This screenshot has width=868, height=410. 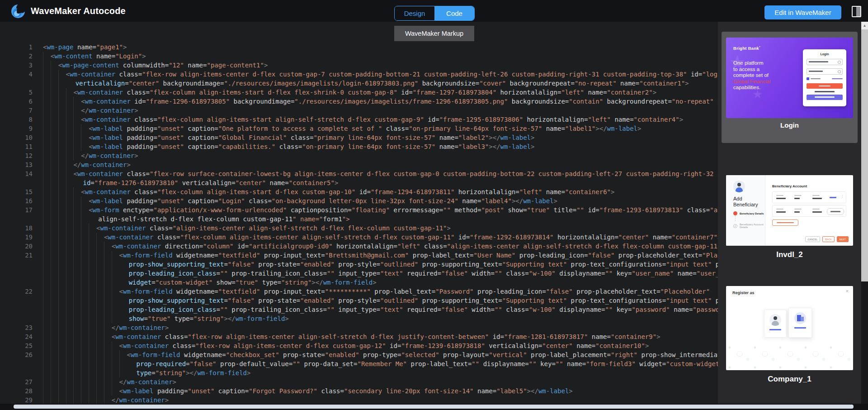 I want to click on line-number: 11, so click(x=16, y=147).